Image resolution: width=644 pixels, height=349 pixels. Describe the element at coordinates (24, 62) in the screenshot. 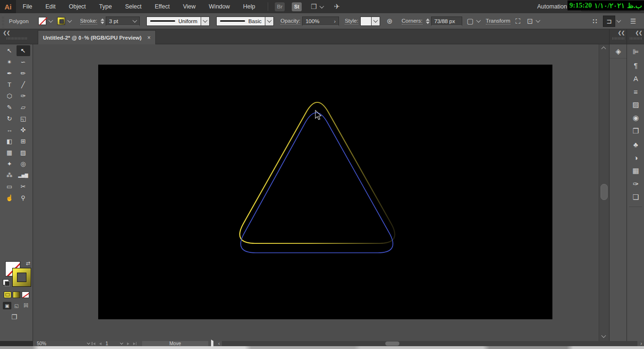

I see `lasso-tool: ∽` at that location.